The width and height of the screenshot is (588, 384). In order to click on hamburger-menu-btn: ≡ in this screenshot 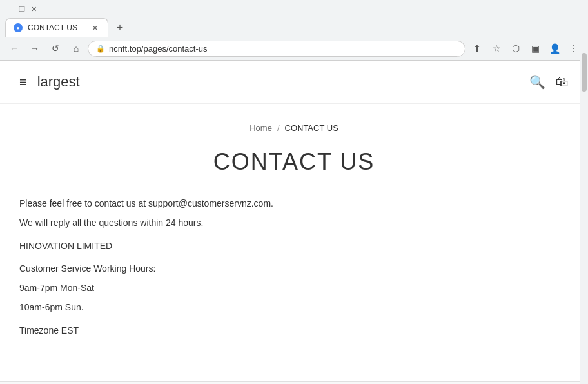, I will do `click(23, 83)`.